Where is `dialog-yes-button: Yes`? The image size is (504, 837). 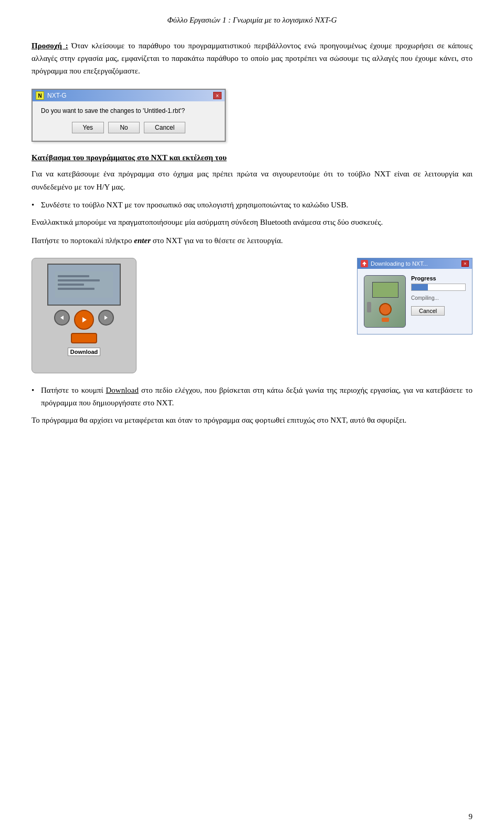 dialog-yes-button: Yes is located at coordinates (88, 128).